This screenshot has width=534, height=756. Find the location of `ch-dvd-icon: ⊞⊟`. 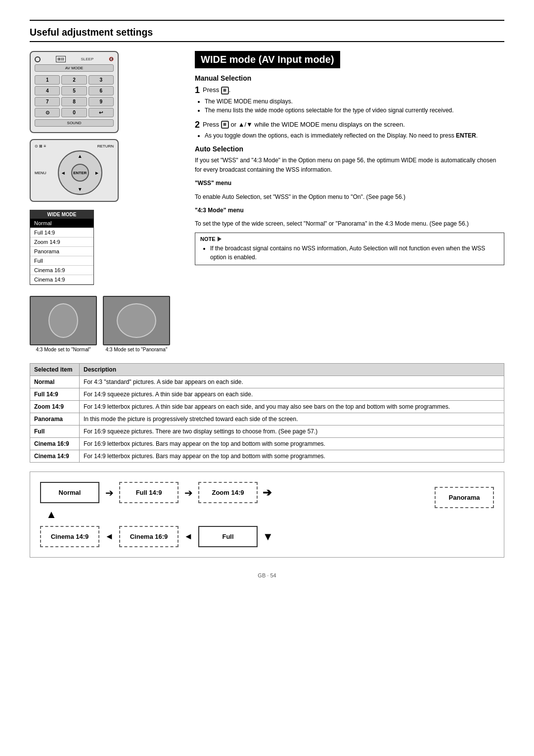

ch-dvd-icon: ⊞⊟ is located at coordinates (61, 59).